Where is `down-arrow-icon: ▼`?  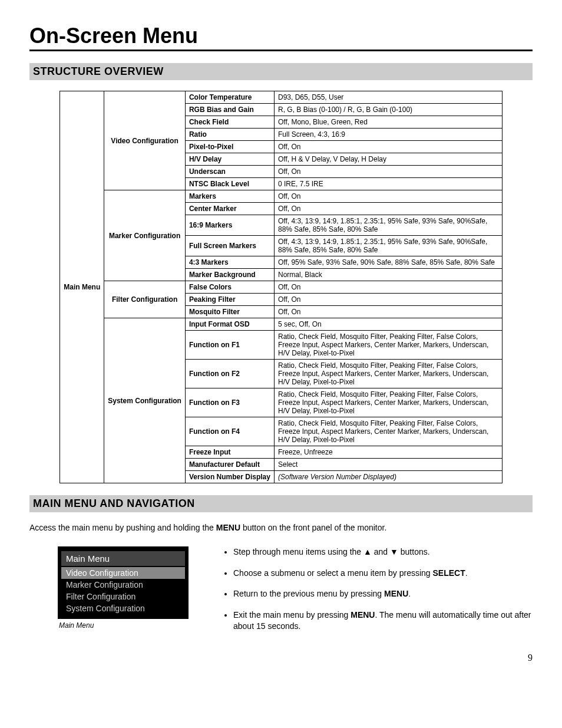
down-arrow-icon: ▼ is located at coordinates (394, 552).